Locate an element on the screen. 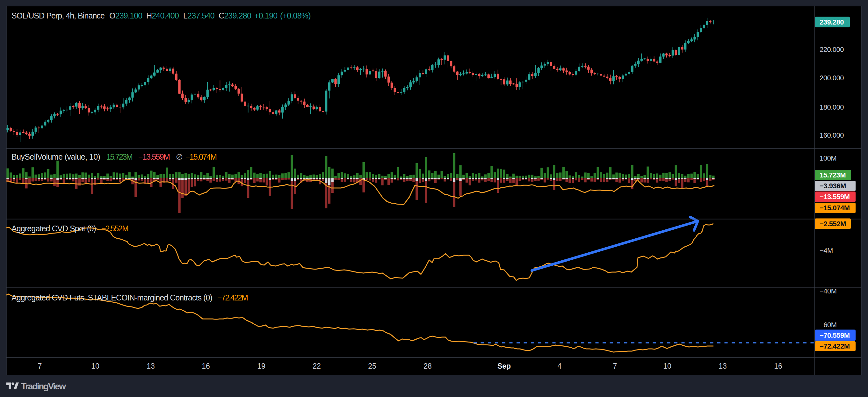 Image resolution: width=868 pixels, height=397 pixels. svg-text: Aggregated CVD Spot (0) is located at coordinates (54, 228).